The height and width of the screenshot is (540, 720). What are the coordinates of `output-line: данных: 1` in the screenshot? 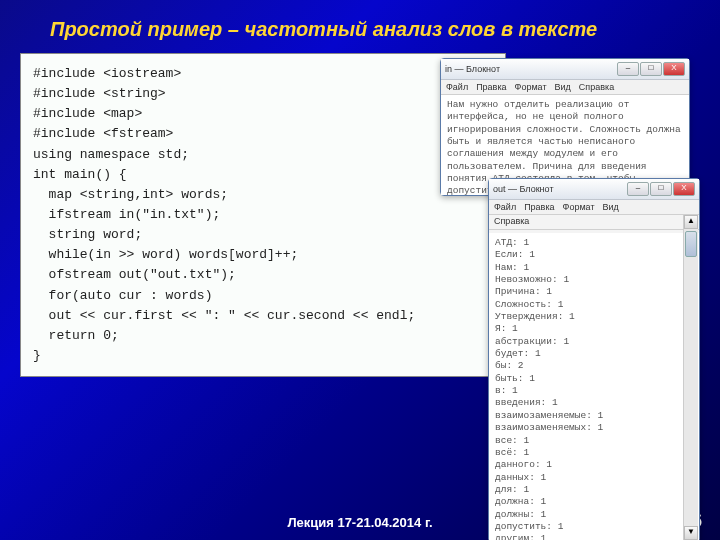 It's located at (594, 478).